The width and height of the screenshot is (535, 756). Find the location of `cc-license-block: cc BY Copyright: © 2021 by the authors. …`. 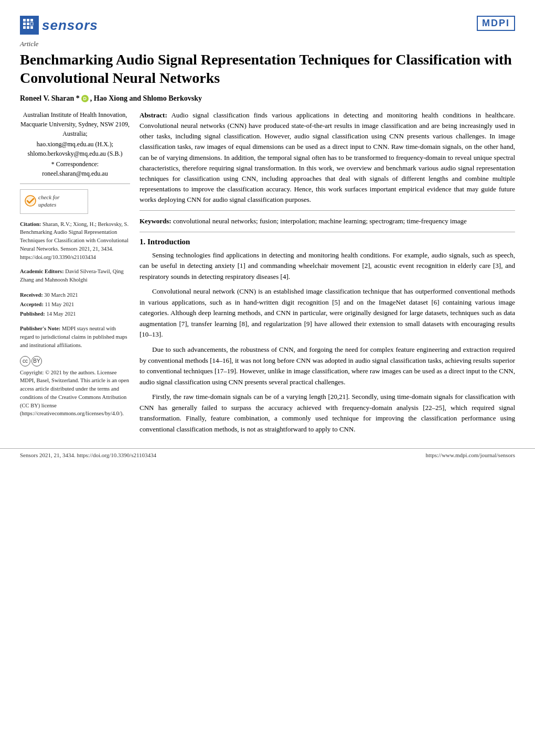

cc-license-block: cc BY Copyright: © 2021 by the authors. … is located at coordinates (75, 387).